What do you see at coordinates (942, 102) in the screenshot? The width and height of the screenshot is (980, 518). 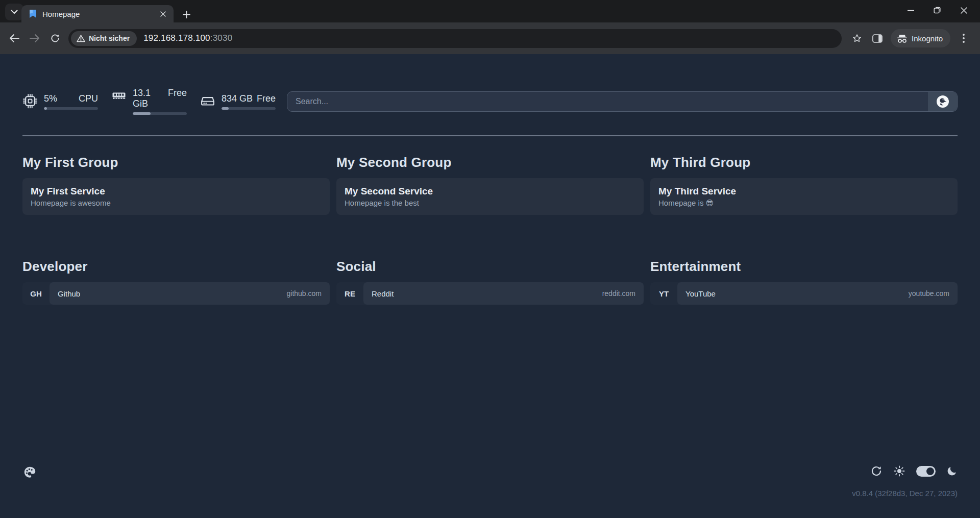 I see `search-provider-button` at bounding box center [942, 102].